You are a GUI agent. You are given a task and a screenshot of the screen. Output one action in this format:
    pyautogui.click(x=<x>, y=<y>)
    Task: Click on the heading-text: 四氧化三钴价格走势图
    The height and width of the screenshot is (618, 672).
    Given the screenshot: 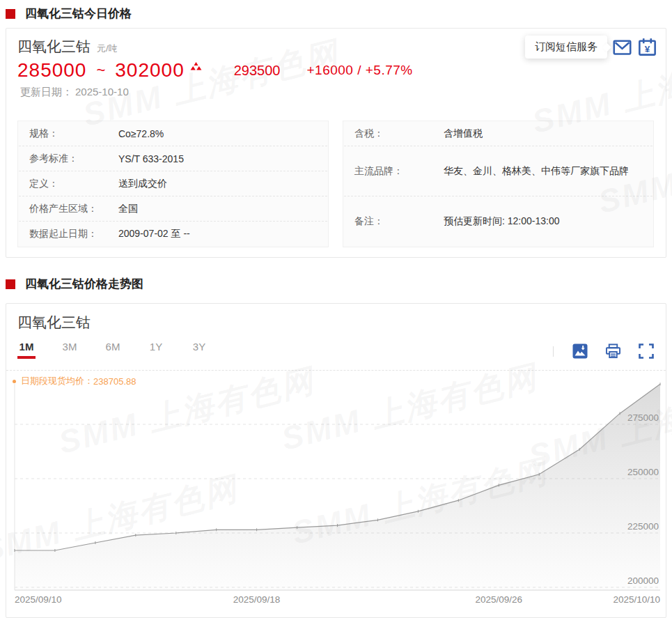 What is the action you would take?
    pyautogui.click(x=84, y=284)
    